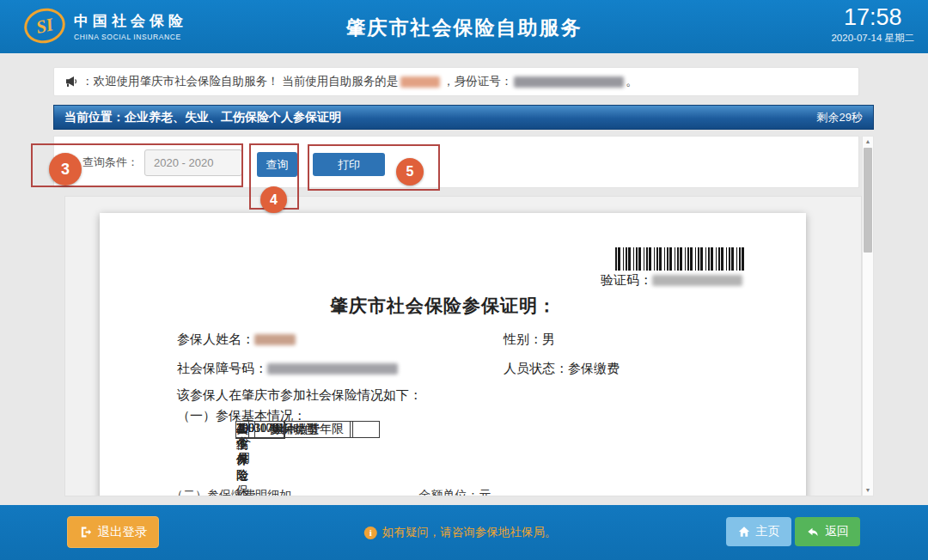 This screenshot has width=928, height=560. What do you see at coordinates (680, 259) in the screenshot?
I see `barcode` at bounding box center [680, 259].